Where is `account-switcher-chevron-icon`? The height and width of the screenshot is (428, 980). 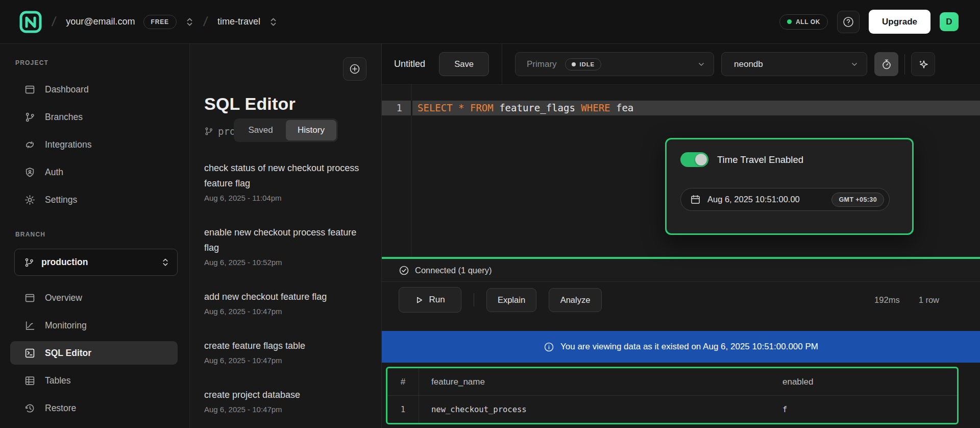 account-switcher-chevron-icon is located at coordinates (190, 22).